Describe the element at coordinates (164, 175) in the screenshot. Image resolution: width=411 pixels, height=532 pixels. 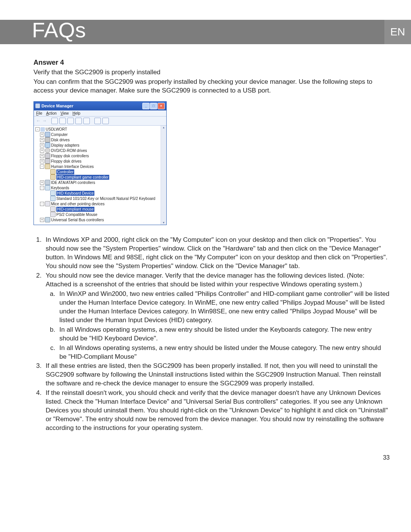
I see `scrollbar: ▴▾` at that location.